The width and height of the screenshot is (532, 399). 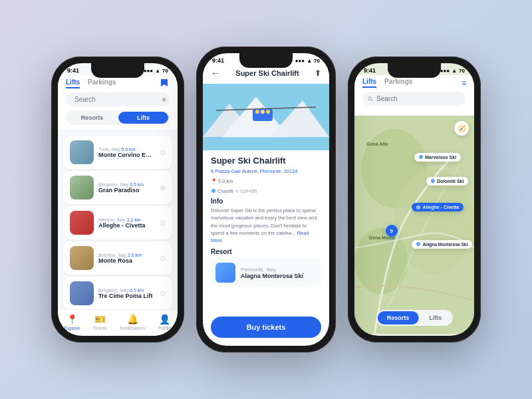 I want to click on detail-title: Super Ski Chairlift, so click(x=266, y=161).